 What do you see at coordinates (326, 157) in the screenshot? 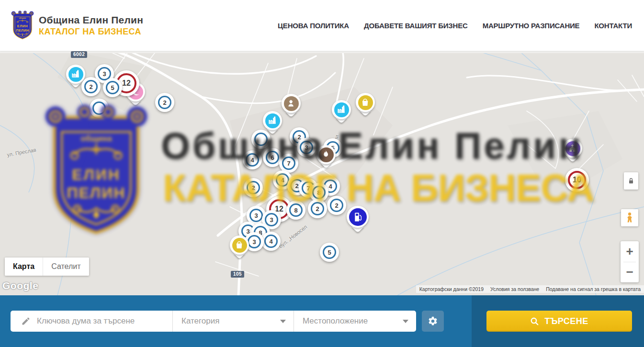
I see `marker-pin-flame` at bounding box center [326, 157].